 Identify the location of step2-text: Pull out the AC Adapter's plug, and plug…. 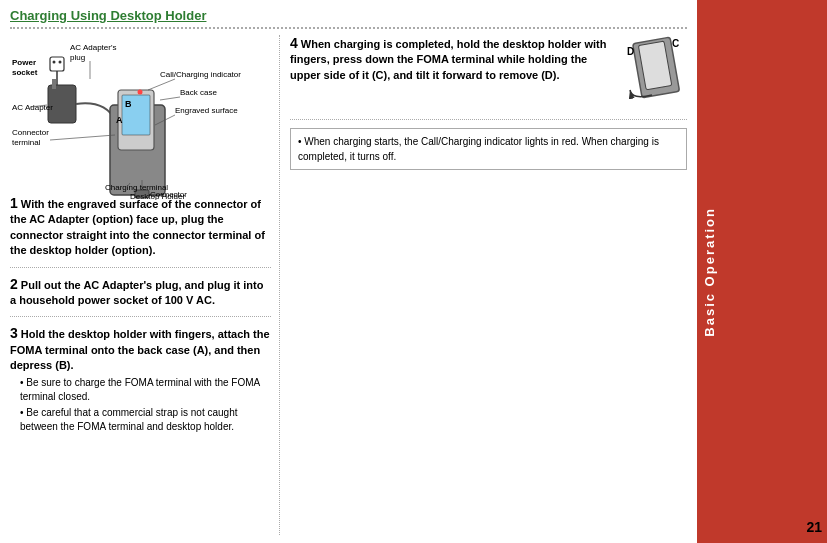
(136, 292).